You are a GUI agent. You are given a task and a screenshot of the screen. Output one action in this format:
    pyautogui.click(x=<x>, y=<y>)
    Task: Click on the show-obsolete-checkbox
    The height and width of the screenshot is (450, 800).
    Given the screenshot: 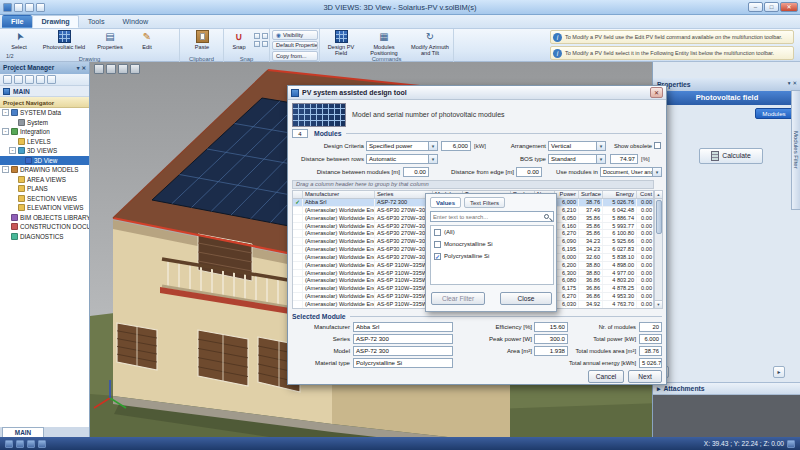 What is the action you would take?
    pyautogui.click(x=658, y=146)
    